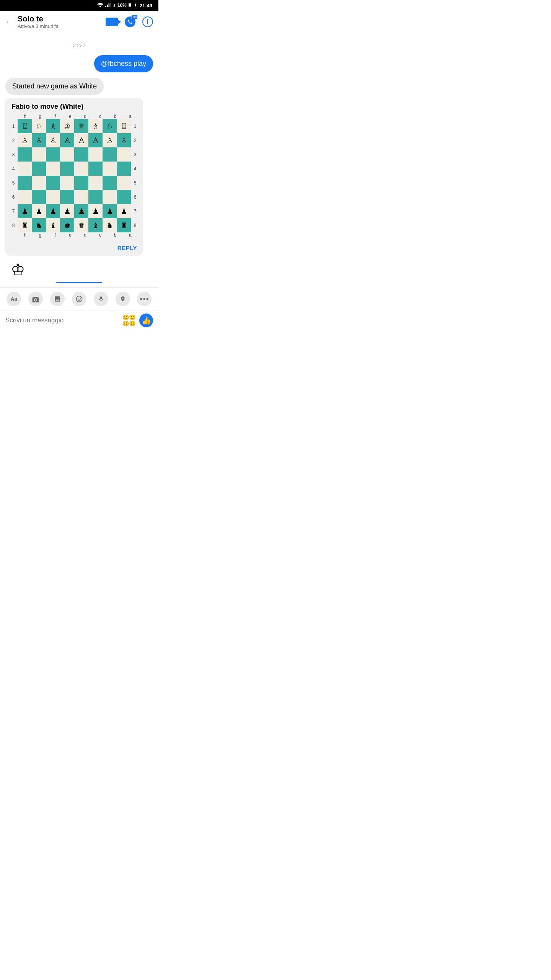 The height and width of the screenshot is (980, 551). What do you see at coordinates (53, 168) in the screenshot?
I see `cell-f4` at bounding box center [53, 168].